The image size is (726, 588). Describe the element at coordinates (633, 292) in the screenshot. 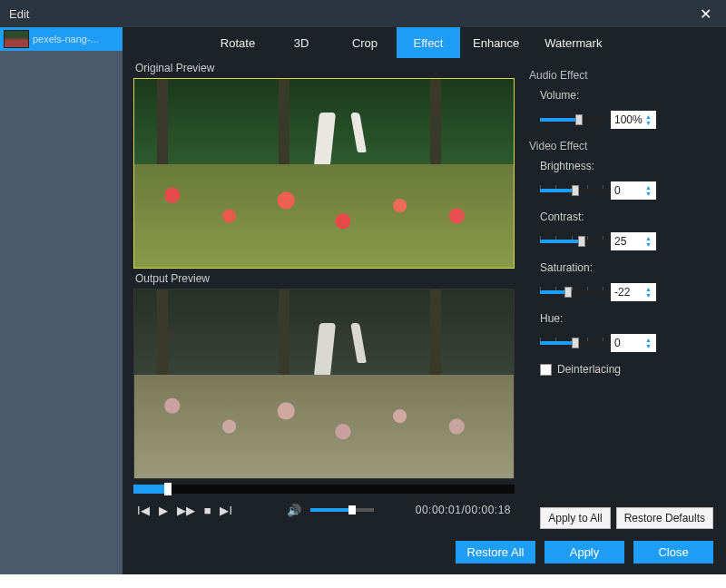

I see `saturation-spinner: -22 ▲▼` at that location.